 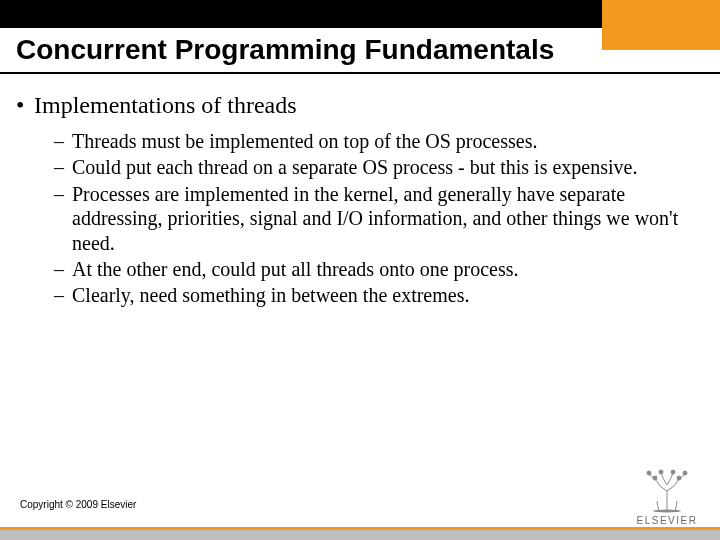 I want to click on bullet-level2: –Processes are implemented in the kernel…, so click(x=355, y=218).